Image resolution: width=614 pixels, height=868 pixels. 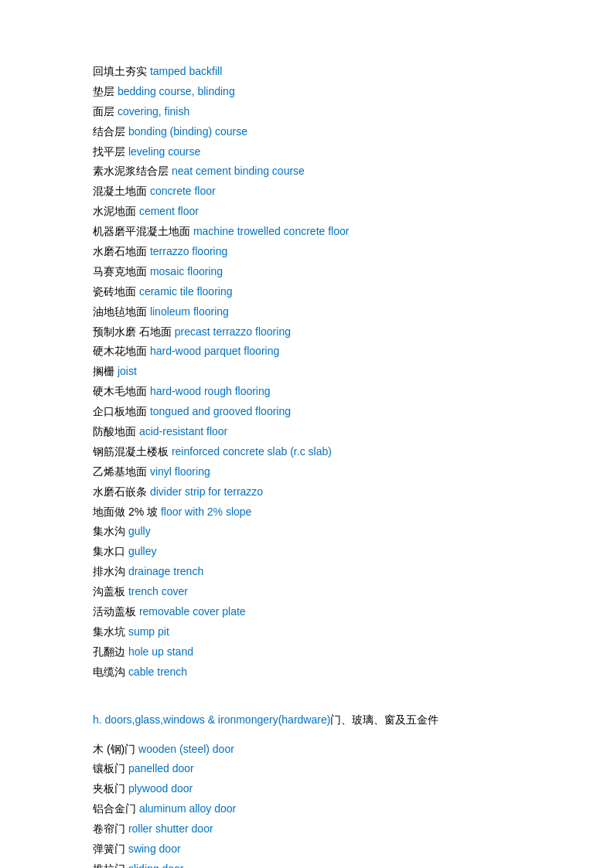 What do you see at coordinates (330, 532) in the screenshot?
I see `term-item: 集水沟 gully` at bounding box center [330, 532].